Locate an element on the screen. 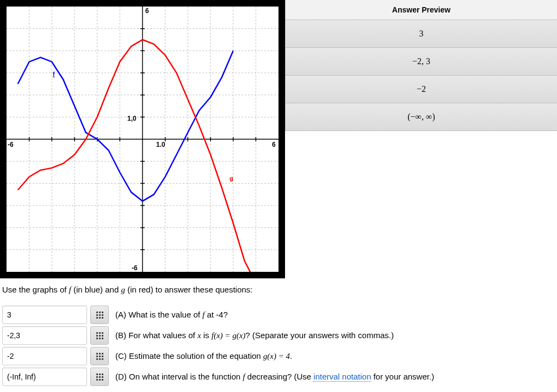  question-row-c: (C) Estimate the solution of the equatio… is located at coordinates (278, 356).